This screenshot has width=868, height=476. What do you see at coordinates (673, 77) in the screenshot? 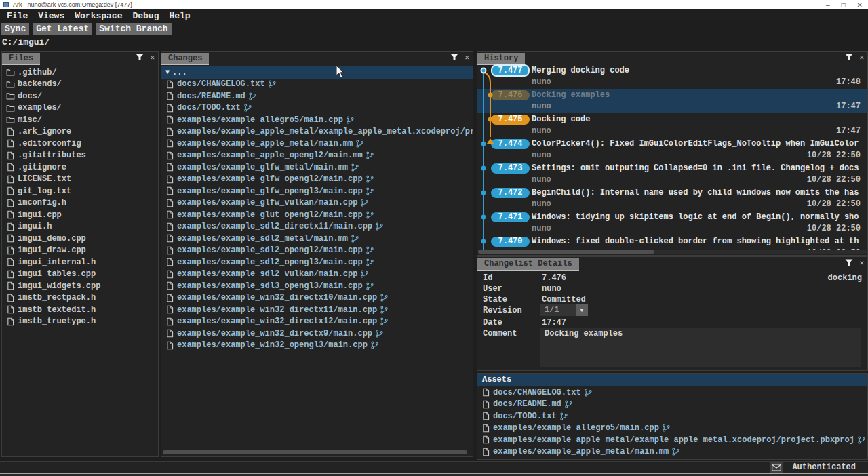
I see `history-row: 7.477 Merging docking code nuno 17:48` at bounding box center [673, 77].